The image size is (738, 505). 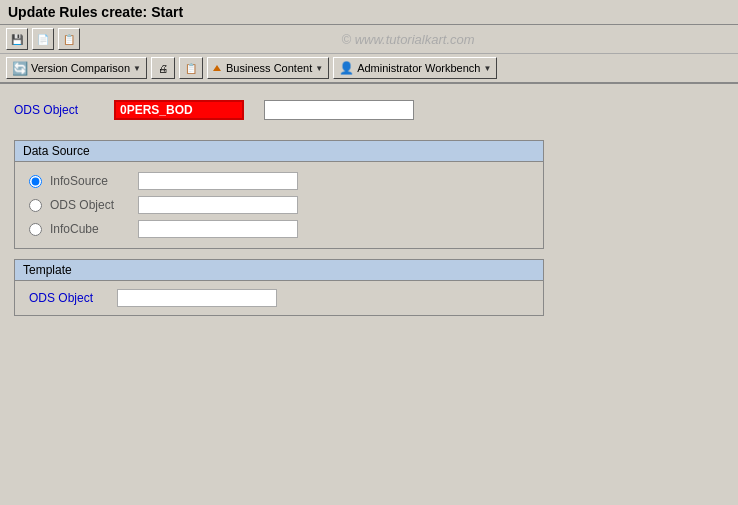 I want to click on ods-object-datasource-row: ODS Object, so click(x=279, y=205).